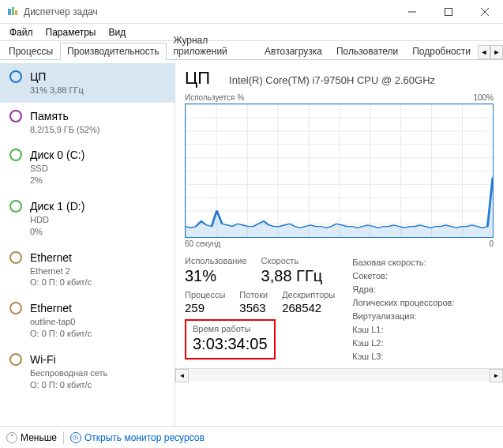 Image resolution: width=503 pixels, height=448 pixels. What do you see at coordinates (39, 438) in the screenshot?
I see `less-label: Меньше` at bounding box center [39, 438].